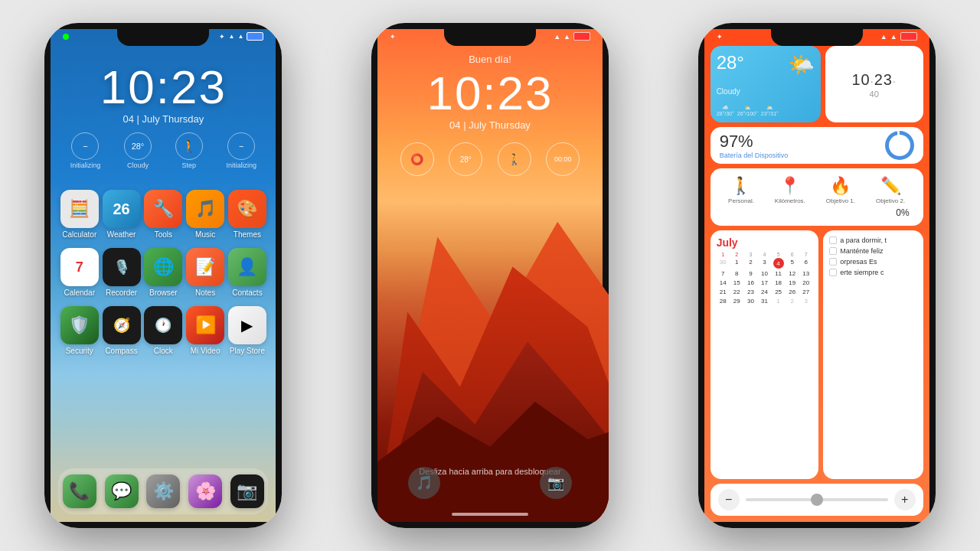  I want to click on battery-label: Batería del Dispositivo, so click(799, 155).